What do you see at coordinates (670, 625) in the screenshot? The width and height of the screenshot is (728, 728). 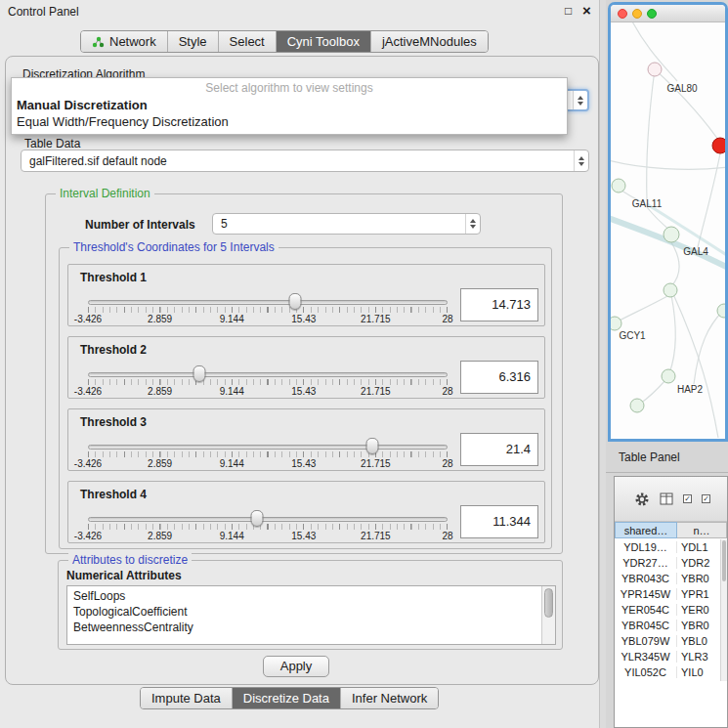 I see `table-row: YBR045CYBR0` at bounding box center [670, 625].